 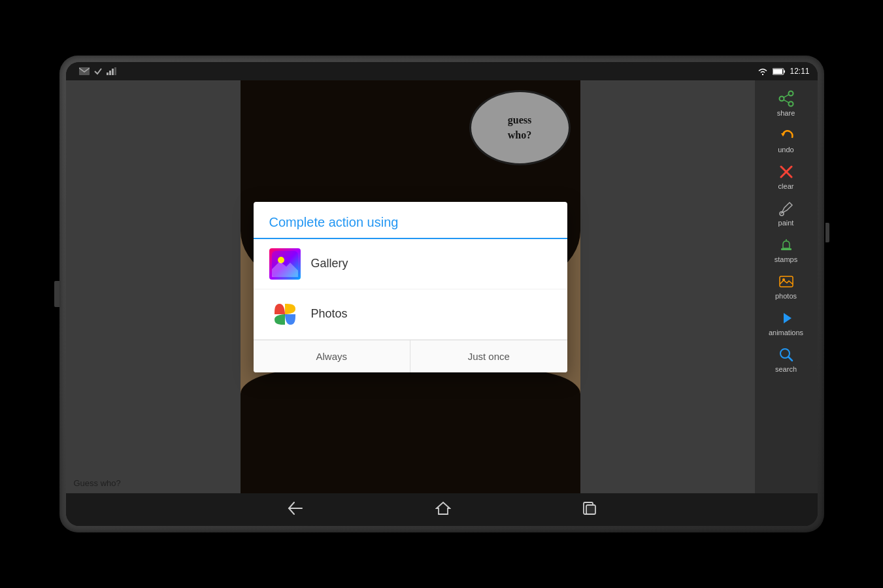 What do you see at coordinates (442, 71) in the screenshot?
I see `status-bar: 12:11` at bounding box center [442, 71].